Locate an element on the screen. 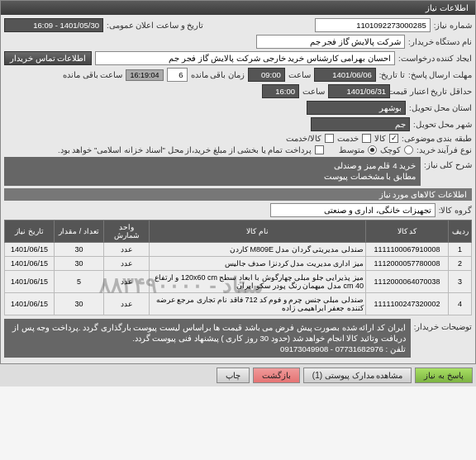  goods-section-title: اطلاعات کالاهای مورد نیاز is located at coordinates (238, 195).